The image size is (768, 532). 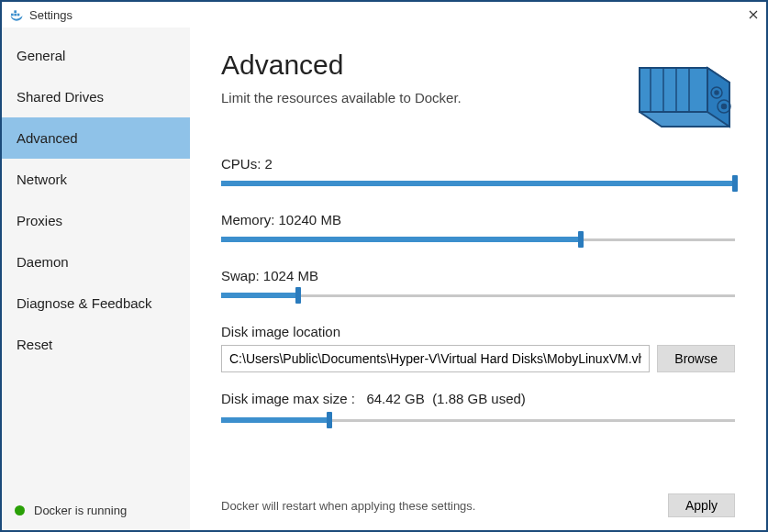 What do you see at coordinates (95, 345) in the screenshot?
I see `sidebar-item-reset: Reset` at bounding box center [95, 345].